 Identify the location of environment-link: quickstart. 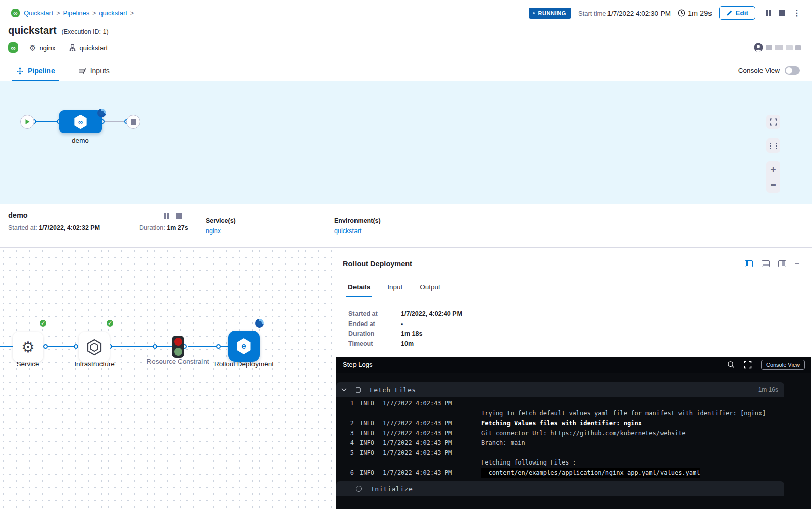
(348, 231).